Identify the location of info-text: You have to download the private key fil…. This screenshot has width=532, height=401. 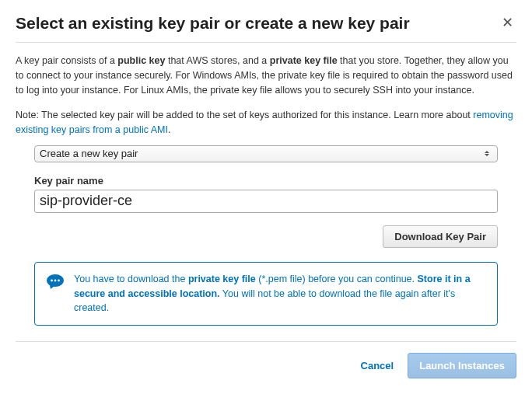
(280, 294).